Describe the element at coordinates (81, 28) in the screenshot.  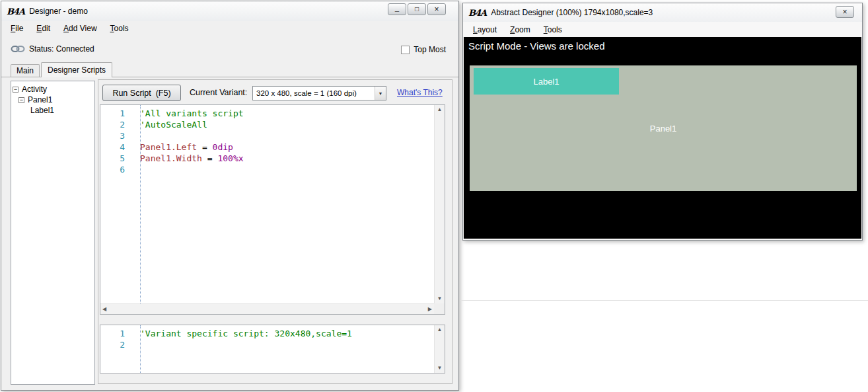
I see `menu-add-view: Add View` at that location.